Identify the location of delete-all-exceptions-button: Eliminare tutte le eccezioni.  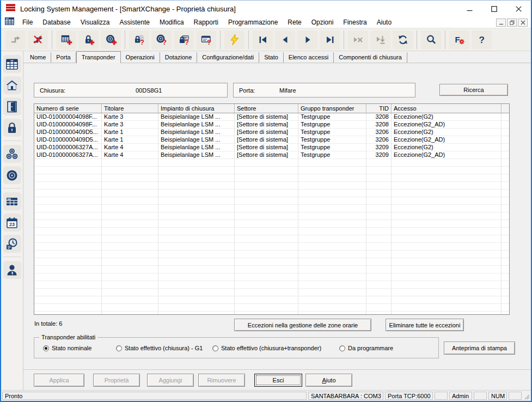
(425, 325).